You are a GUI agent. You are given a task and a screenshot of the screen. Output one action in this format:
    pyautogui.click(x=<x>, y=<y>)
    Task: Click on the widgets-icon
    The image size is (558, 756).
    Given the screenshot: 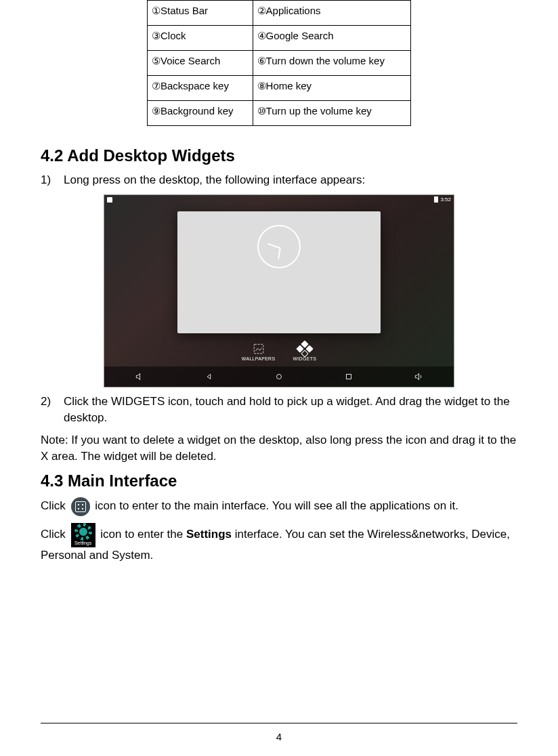 What is the action you would take?
    pyautogui.click(x=305, y=348)
    